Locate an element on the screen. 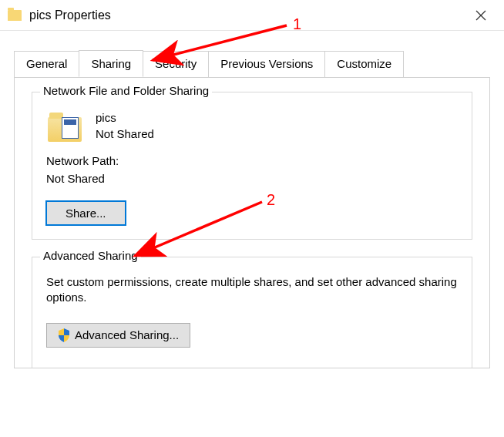  annotation-label-1: 1 is located at coordinates (297, 25).